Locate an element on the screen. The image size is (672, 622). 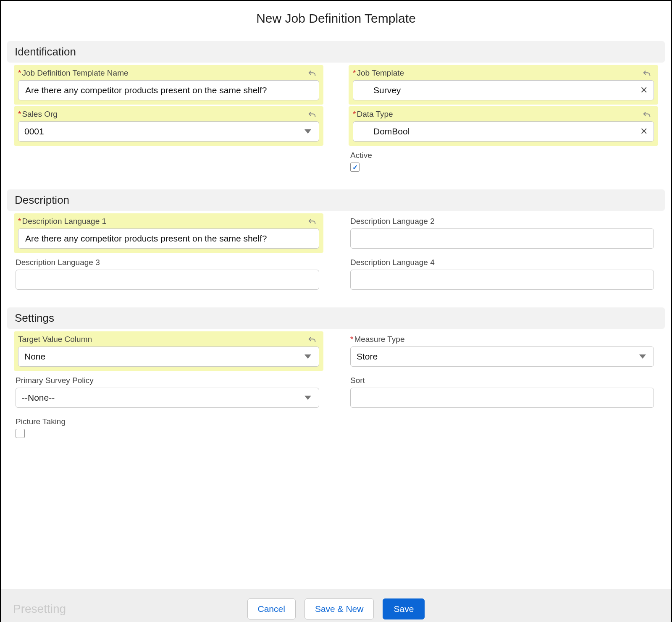
lookup-job-template-value: Survey is located at coordinates (387, 90).